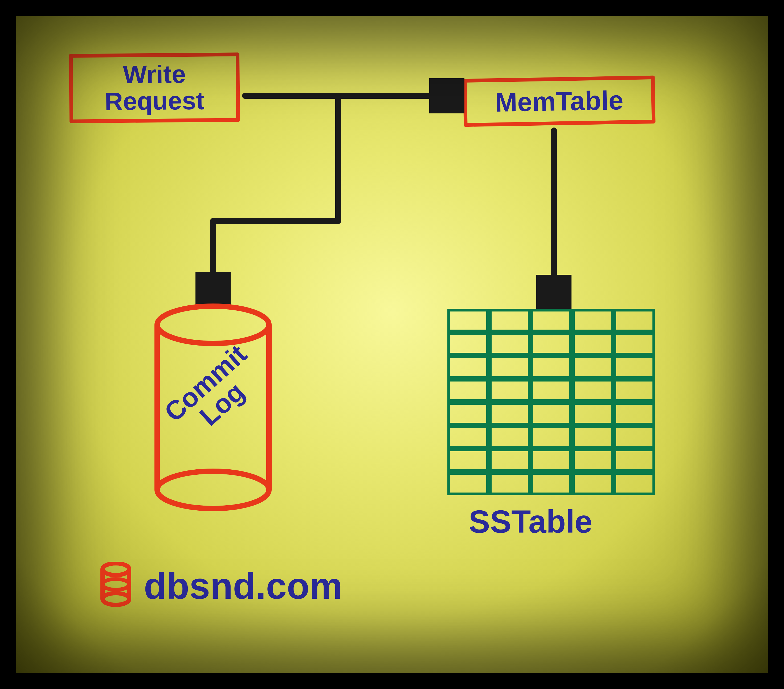  What do you see at coordinates (531, 521) in the screenshot?
I see `sstable-label: SSTable` at bounding box center [531, 521].